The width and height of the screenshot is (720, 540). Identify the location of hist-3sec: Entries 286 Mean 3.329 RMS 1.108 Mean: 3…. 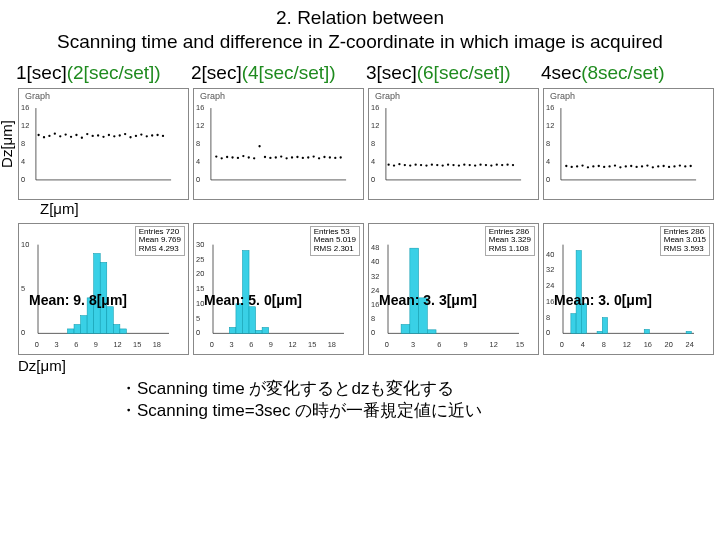
(454, 289).